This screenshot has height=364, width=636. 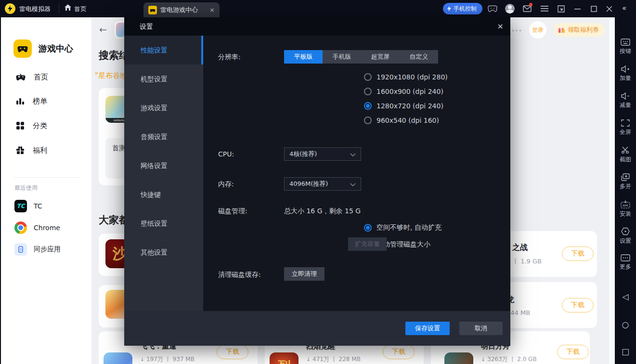 What do you see at coordinates (538, 30) in the screenshot?
I see `login-button: 登录` at bounding box center [538, 30].